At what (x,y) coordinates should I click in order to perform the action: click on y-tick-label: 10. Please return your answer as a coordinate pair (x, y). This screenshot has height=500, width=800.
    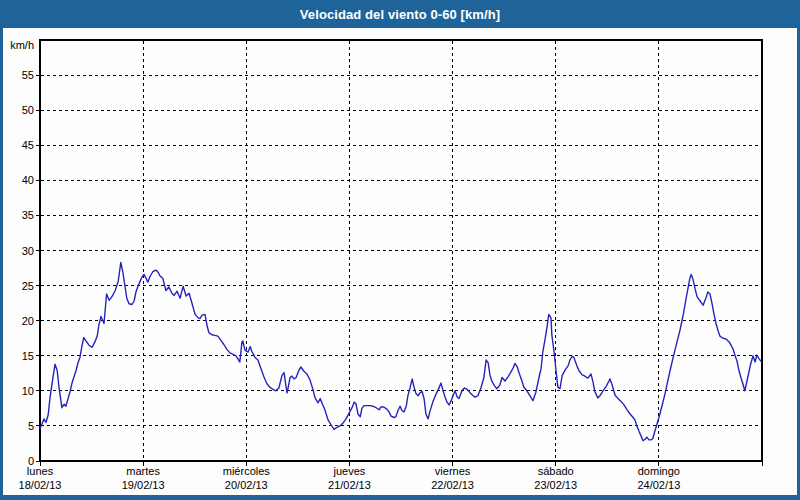
    Looking at the image, I should click on (17, 391).